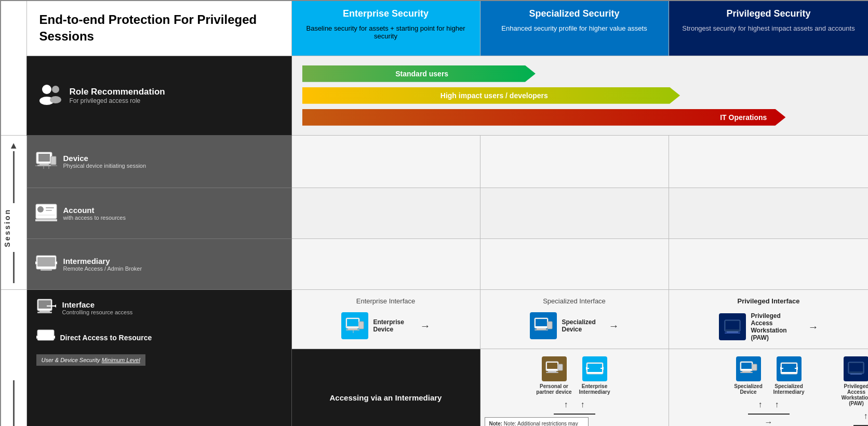  I want to click on paw-icon-box, so click(732, 327).